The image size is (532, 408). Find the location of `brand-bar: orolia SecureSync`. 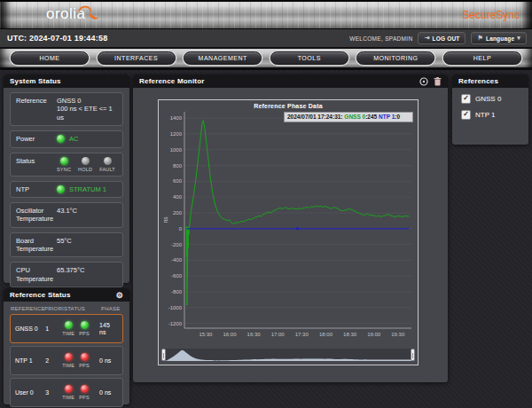

brand-bar: orolia SecureSync is located at coordinates (266, 14).